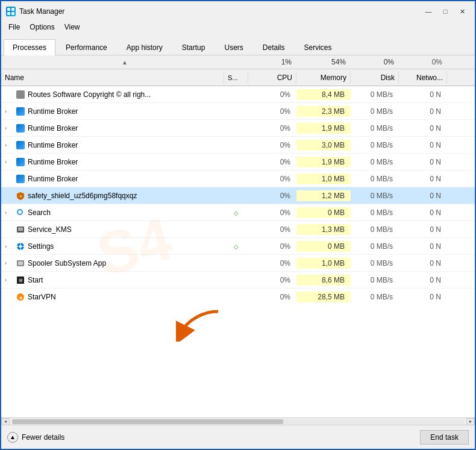  Describe the element at coordinates (238, 246) in the screenshot. I see `table-row: › Settings ◇` at that location.